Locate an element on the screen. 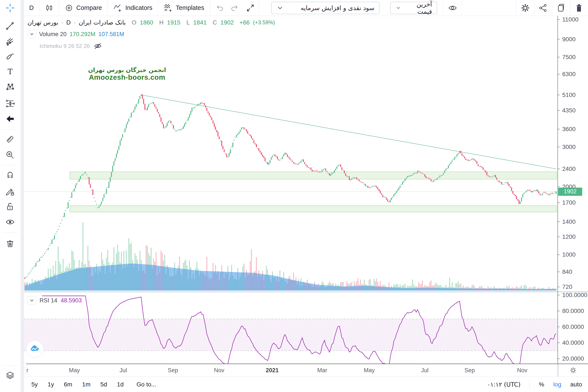 The image size is (588, 392). lock-all-drawings is located at coordinates (10, 206).